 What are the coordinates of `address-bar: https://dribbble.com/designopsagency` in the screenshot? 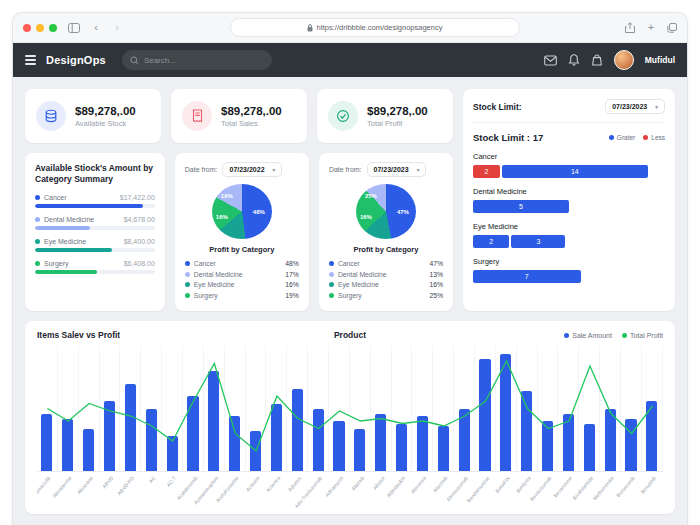 It's located at (375, 28).